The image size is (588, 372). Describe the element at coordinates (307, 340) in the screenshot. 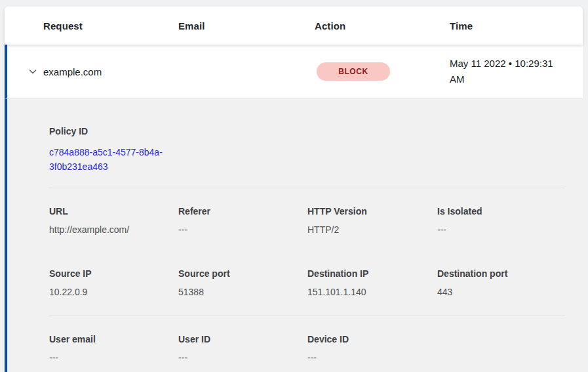

I see `detail-section-user: User email --- User ID --- Device ID ---` at that location.